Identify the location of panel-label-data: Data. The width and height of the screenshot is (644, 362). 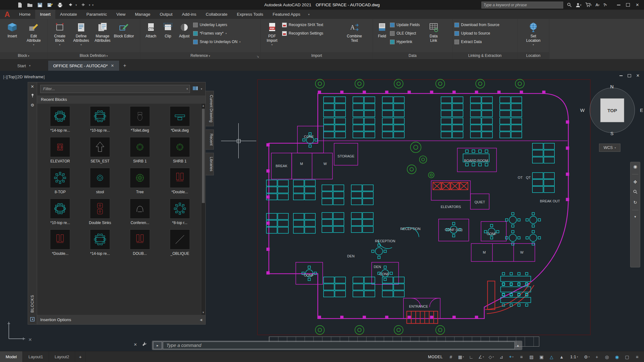
(413, 56).